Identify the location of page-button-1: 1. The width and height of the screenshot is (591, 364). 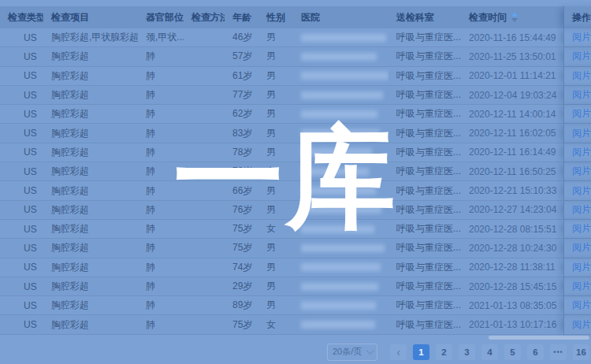
(421, 352).